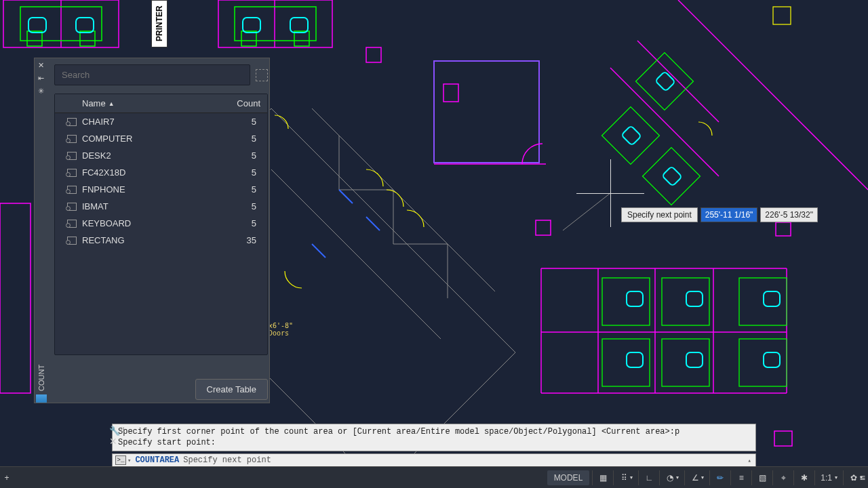 The image size is (868, 488). Describe the element at coordinates (719, 215) in the screenshot. I see `dynamic-input-tooltip: Specify next point 255'-11 1/16" 226'-5 …` at that location.